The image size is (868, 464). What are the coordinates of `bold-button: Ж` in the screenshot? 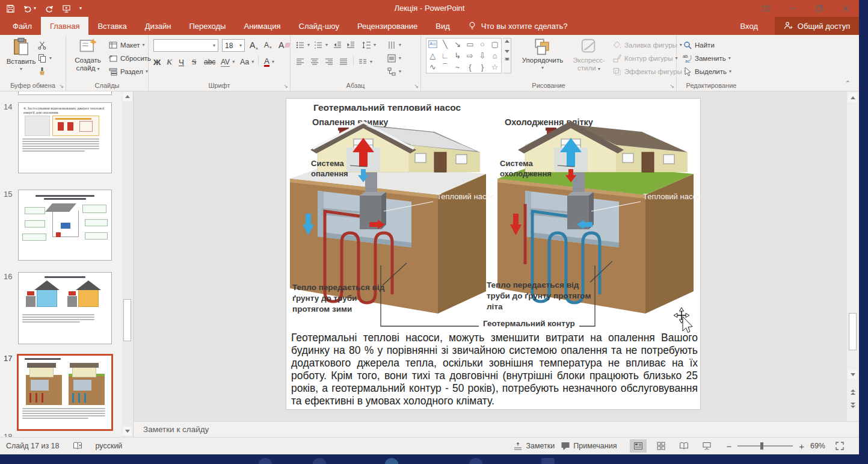 It's located at (157, 62).